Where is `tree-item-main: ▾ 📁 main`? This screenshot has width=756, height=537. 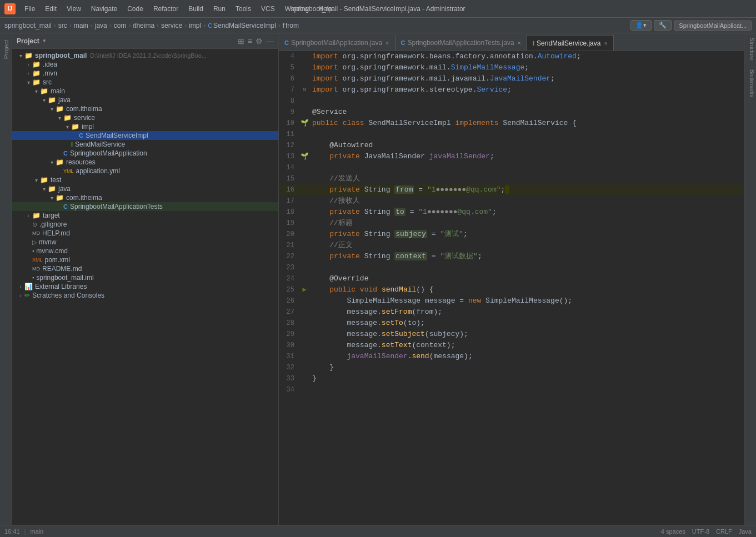 tree-item-main: ▾ 📁 main is located at coordinates (146, 91).